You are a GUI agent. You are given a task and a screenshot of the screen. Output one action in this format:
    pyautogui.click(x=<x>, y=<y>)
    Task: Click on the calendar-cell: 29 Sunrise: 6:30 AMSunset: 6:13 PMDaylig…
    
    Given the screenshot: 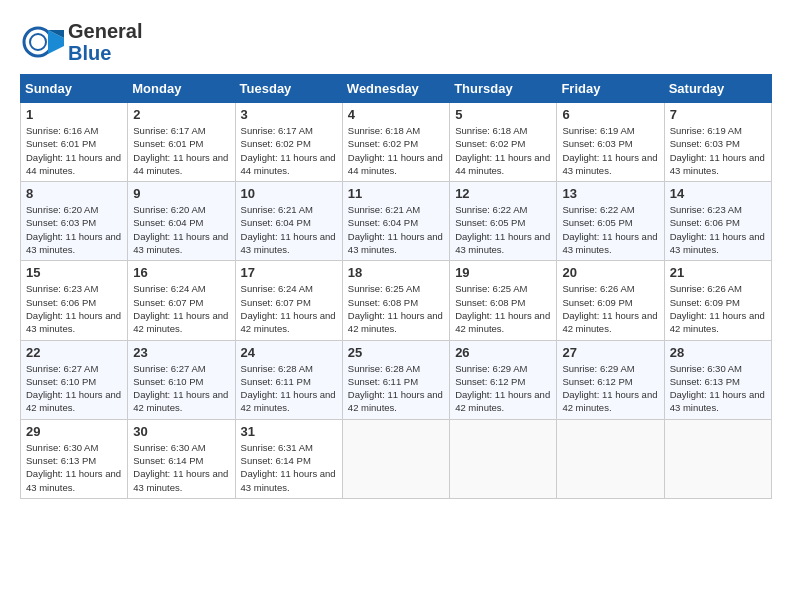 What is the action you would take?
    pyautogui.click(x=74, y=458)
    